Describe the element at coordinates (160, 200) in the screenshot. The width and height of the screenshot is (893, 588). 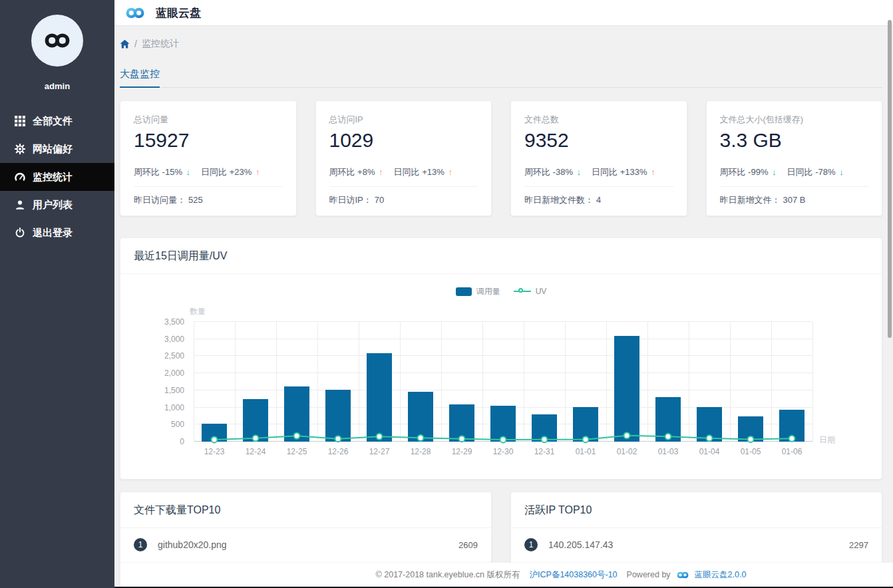
I see `stat-footer-label: 昨日访问量：` at that location.